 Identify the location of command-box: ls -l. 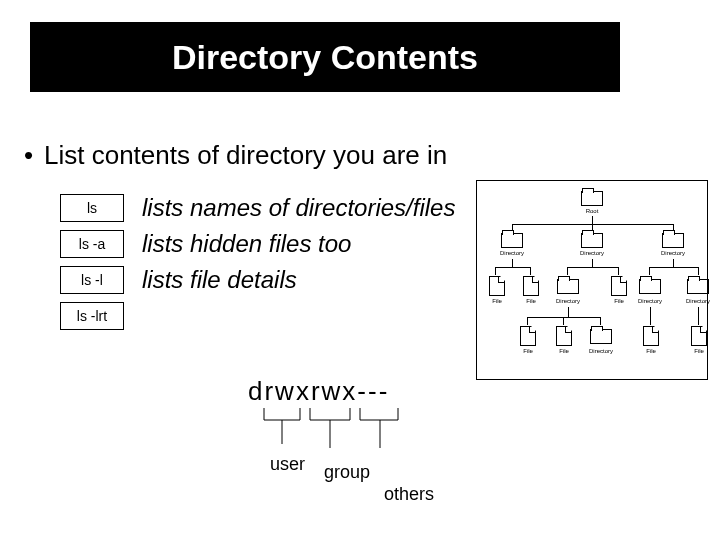
(92, 280).